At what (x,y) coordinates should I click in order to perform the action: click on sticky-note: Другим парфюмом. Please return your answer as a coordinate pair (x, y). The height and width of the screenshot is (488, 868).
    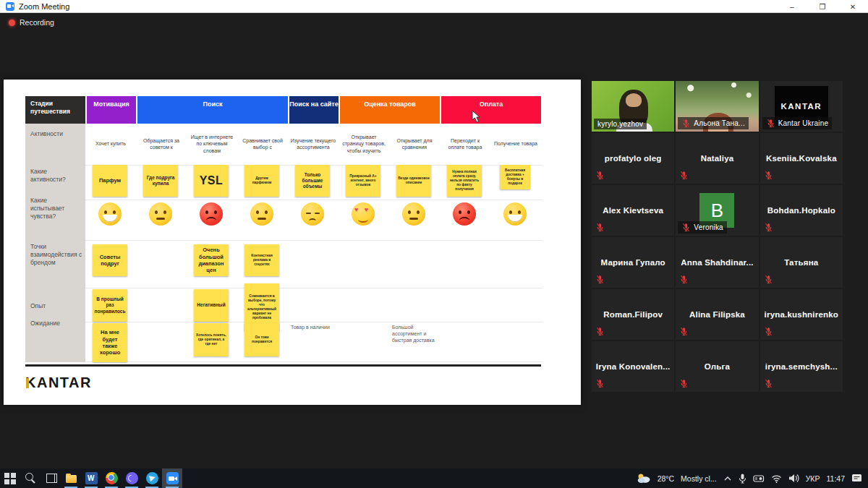
    Looking at the image, I should click on (262, 181).